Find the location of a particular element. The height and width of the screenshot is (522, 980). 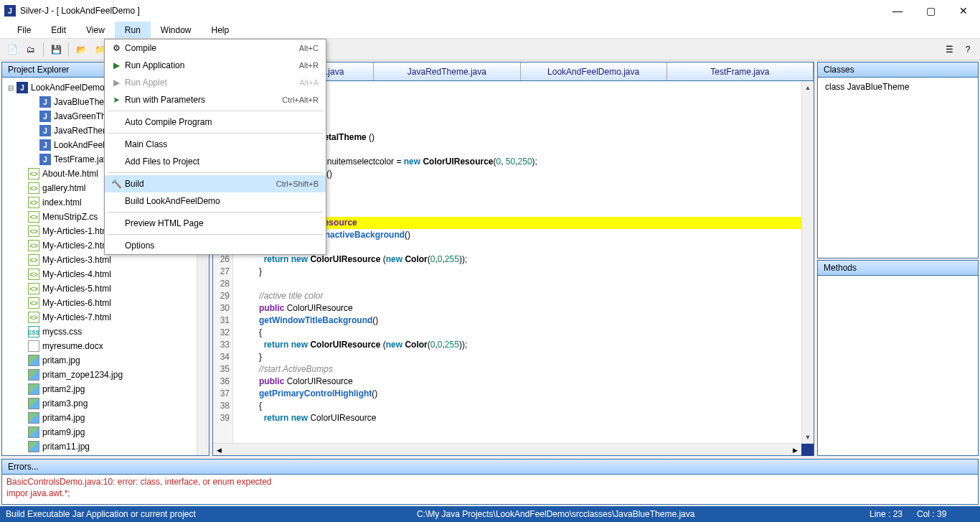

tree-label: pritam_zope1234.jpg is located at coordinates (83, 375).